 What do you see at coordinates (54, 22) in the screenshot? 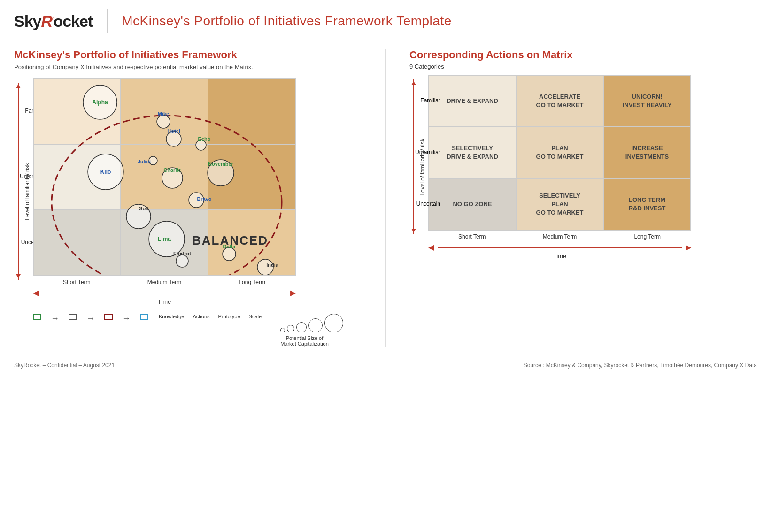
I see `logo: SkyR´ocket` at bounding box center [54, 22].